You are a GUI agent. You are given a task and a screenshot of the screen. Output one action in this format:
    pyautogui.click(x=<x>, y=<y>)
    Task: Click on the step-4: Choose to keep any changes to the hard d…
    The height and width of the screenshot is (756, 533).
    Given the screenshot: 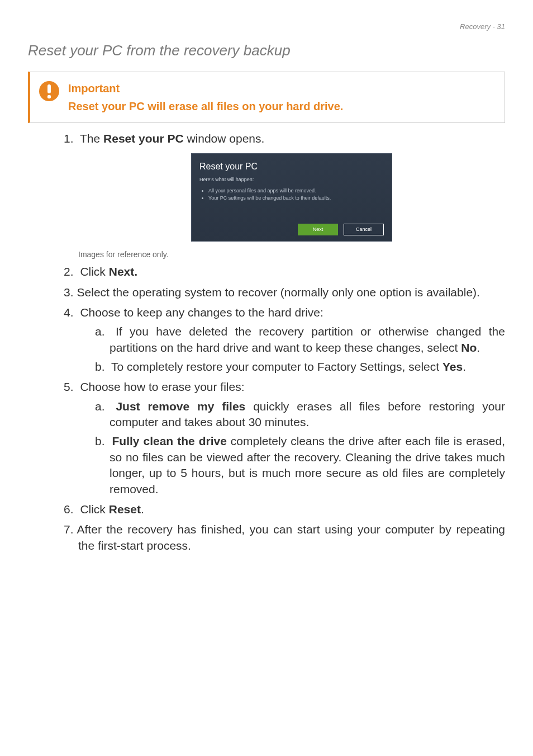 What is the action you would take?
    pyautogui.click(x=284, y=340)
    